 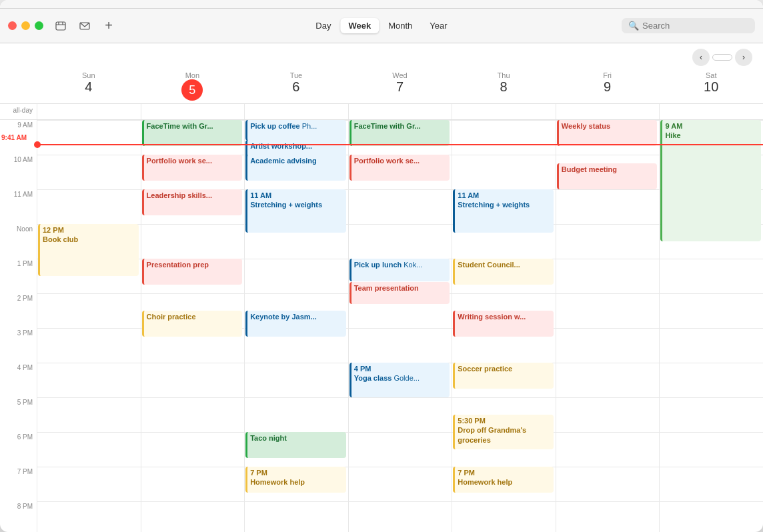 What do you see at coordinates (503, 211) in the screenshot?
I see `event-e13: 11 AM Stretching + weights` at bounding box center [503, 211].